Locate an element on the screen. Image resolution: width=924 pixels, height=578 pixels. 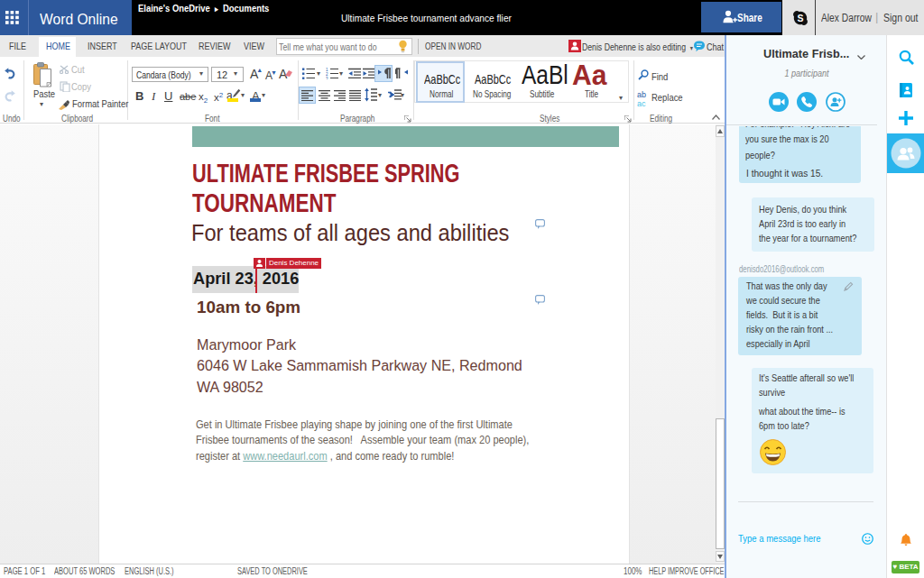
svg-text: 3 is located at coordinates (327, 78).